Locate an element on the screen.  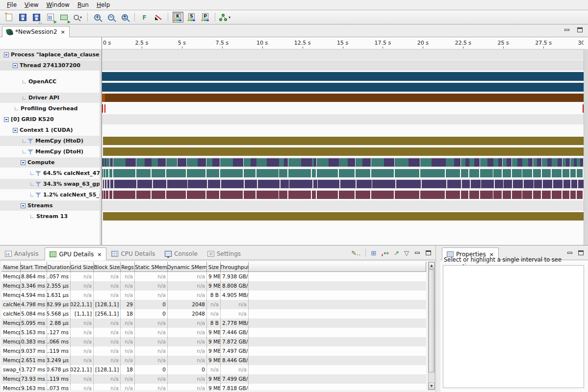
tree-item: Process "laplace_data_clauses 10... is located at coordinates (50, 55).